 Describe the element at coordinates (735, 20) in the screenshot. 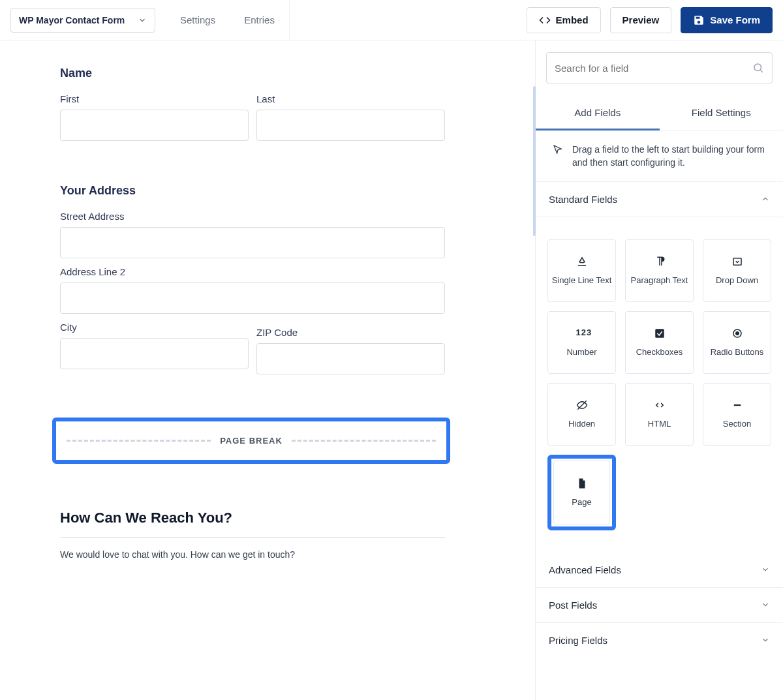

I see `save-label: Save Form` at that location.